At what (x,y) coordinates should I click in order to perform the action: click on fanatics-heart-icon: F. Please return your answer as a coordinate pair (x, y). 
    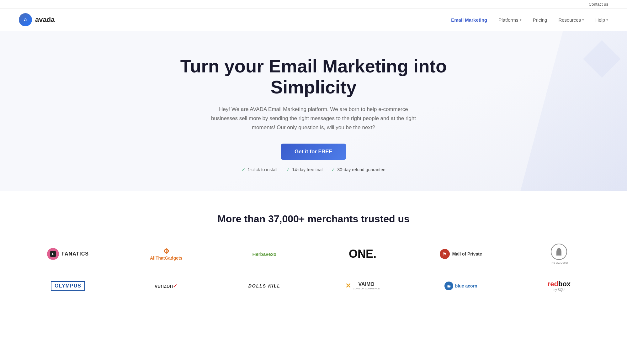
    Looking at the image, I should click on (53, 254).